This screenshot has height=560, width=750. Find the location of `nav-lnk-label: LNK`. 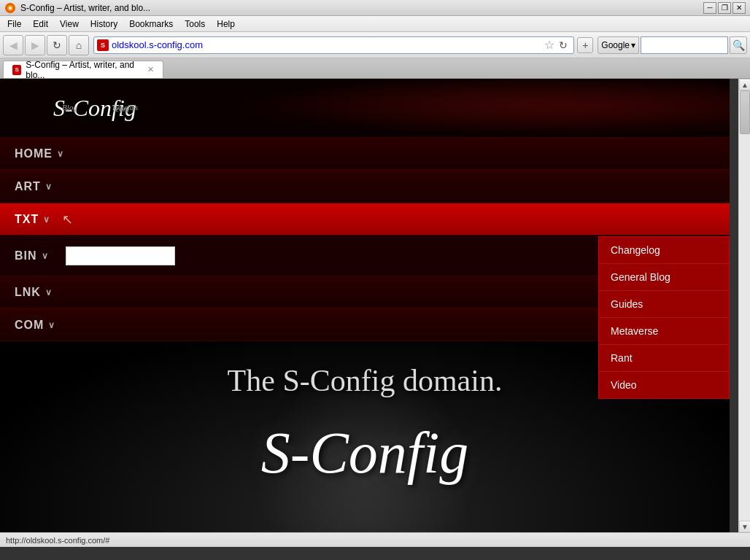

nav-lnk-label: LNK is located at coordinates (28, 292).